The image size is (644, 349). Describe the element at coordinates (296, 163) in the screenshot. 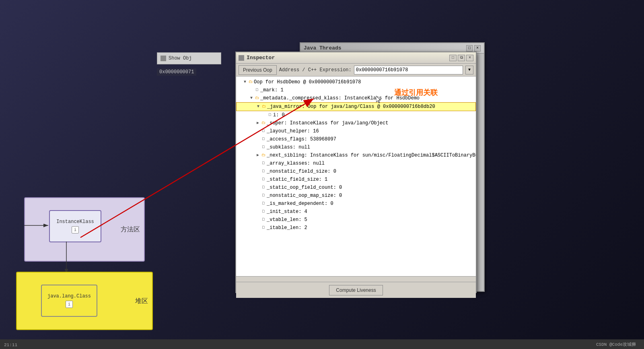

I see `array-klasses-text: _array_klasses: null` at that location.